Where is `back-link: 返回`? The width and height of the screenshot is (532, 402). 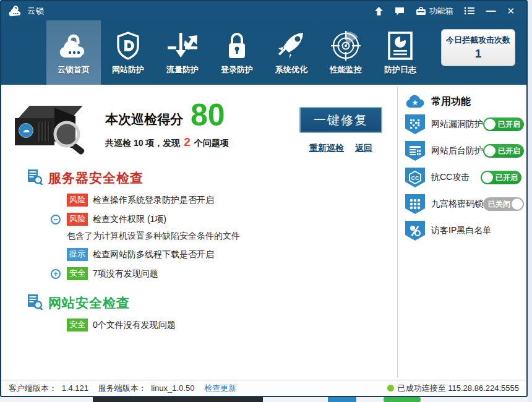 back-link: 返回 is located at coordinates (364, 148).